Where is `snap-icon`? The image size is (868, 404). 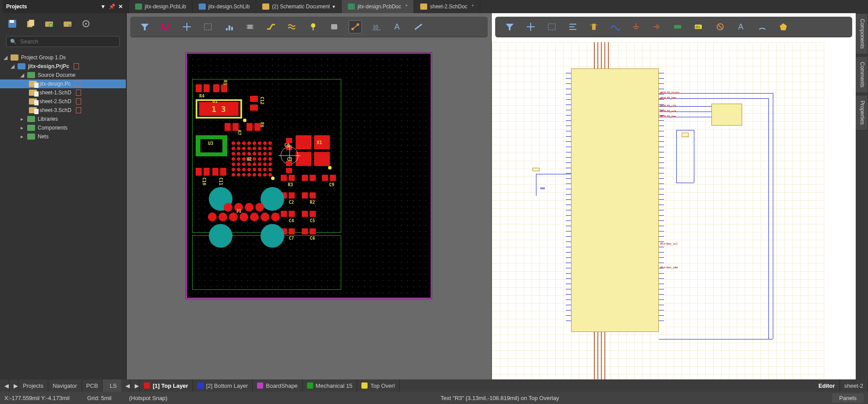 snap-icon is located at coordinates (166, 27).